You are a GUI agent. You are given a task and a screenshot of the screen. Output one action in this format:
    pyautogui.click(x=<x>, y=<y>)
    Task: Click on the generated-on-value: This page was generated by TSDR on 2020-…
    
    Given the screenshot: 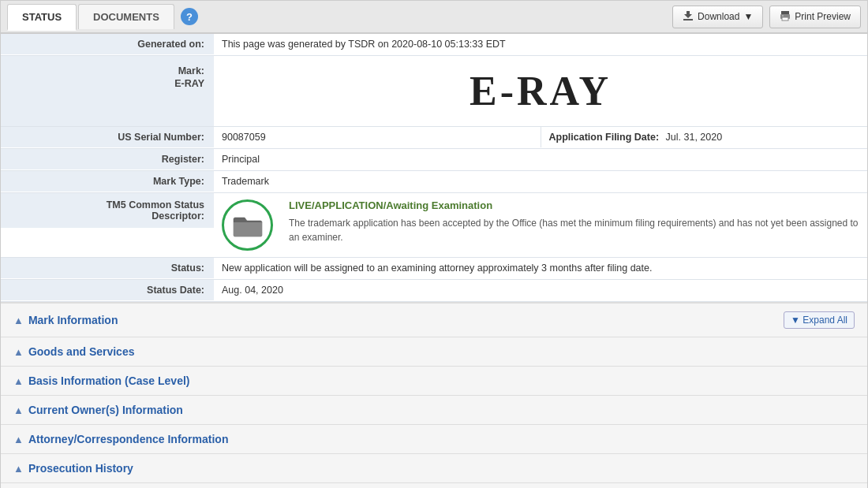 What is the action you would take?
    pyautogui.click(x=541, y=44)
    